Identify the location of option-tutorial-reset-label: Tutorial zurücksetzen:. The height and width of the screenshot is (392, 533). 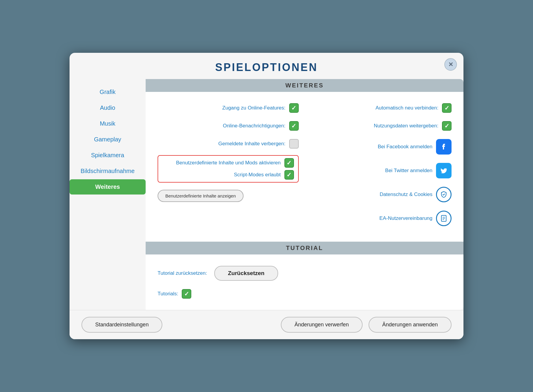
(182, 273).